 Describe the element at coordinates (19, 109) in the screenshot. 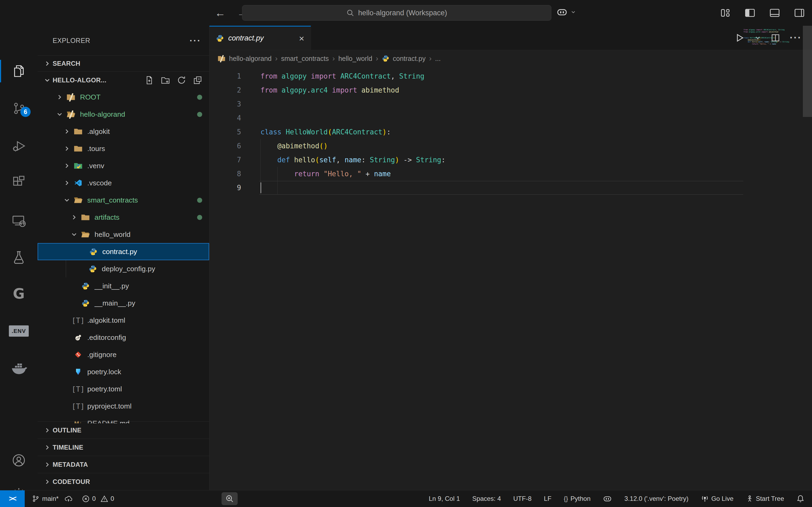

I see `activity-source-control: 6` at that location.